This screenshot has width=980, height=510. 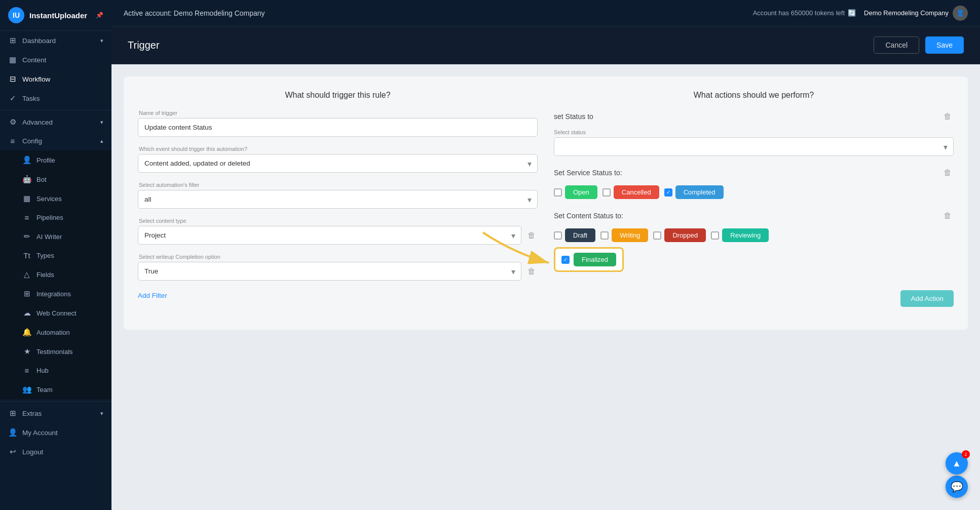 I want to click on content-reviewing-pill: Reviewing, so click(x=745, y=235).